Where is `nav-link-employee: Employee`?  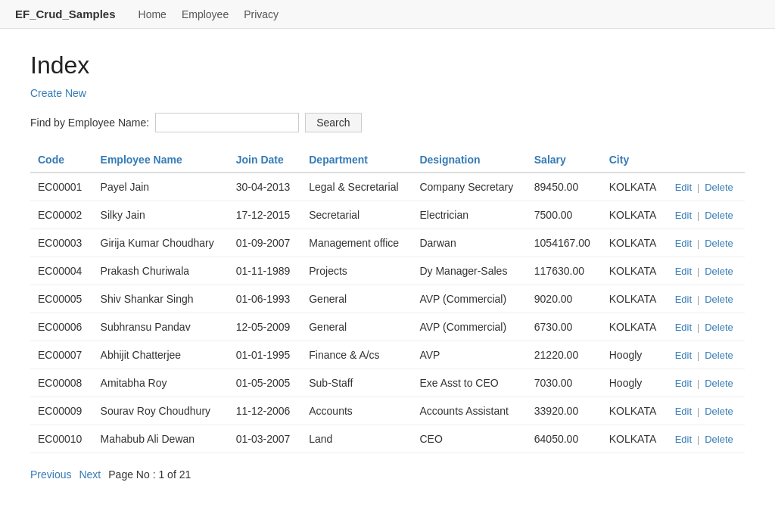
nav-link-employee: Employee is located at coordinates (205, 14).